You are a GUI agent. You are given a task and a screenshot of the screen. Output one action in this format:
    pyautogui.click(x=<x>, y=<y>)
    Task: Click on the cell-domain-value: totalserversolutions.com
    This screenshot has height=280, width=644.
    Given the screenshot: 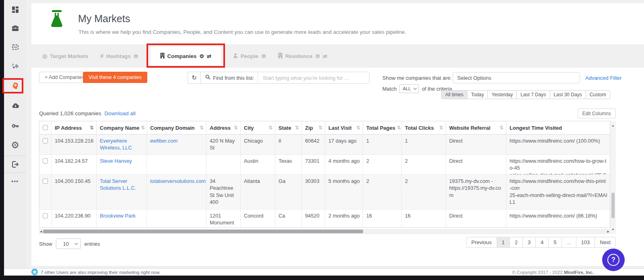 What is the action you would take?
    pyautogui.click(x=178, y=181)
    